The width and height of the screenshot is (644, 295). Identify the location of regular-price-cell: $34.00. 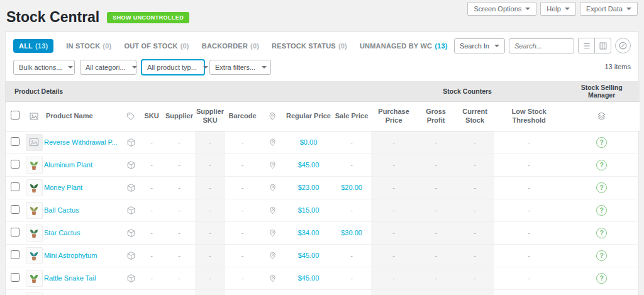
(308, 233).